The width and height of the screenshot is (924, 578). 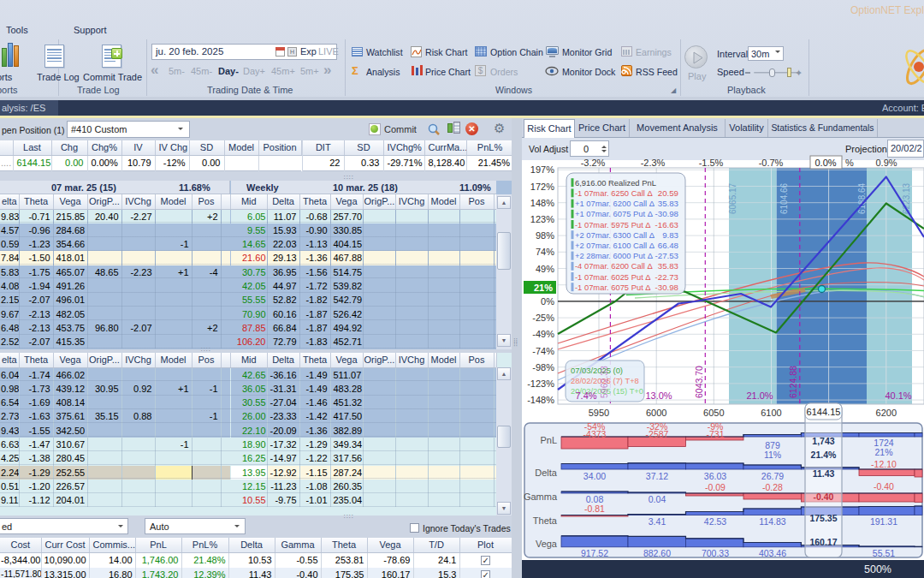 I want to click on svg-text: 74%, so click(x=545, y=252).